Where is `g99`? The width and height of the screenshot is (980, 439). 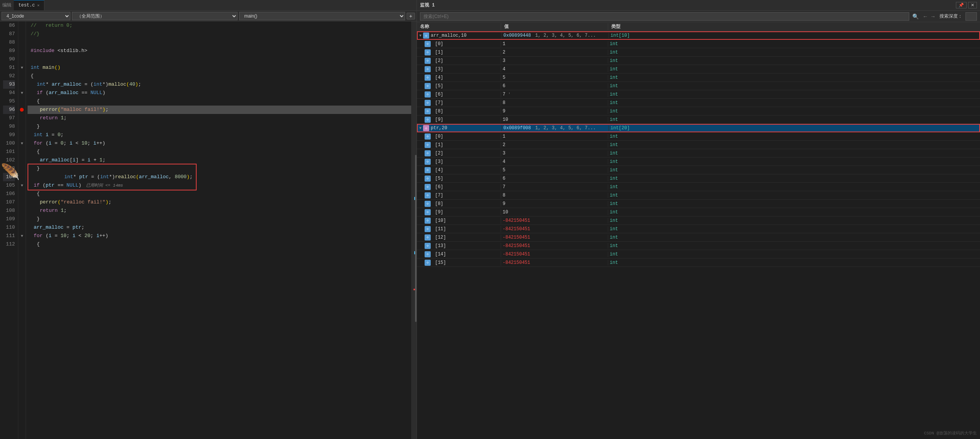
g99 is located at coordinates (22, 135).